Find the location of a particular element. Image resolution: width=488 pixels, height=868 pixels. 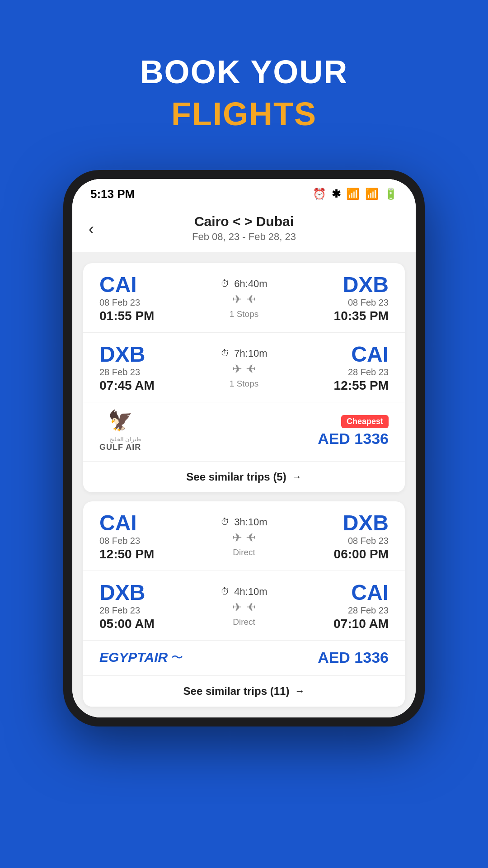

inbound-segment-2: DXB 28 Feb 23 05:00 AM ⏱ 4h:10m ✈ ✈ is located at coordinates (244, 605).